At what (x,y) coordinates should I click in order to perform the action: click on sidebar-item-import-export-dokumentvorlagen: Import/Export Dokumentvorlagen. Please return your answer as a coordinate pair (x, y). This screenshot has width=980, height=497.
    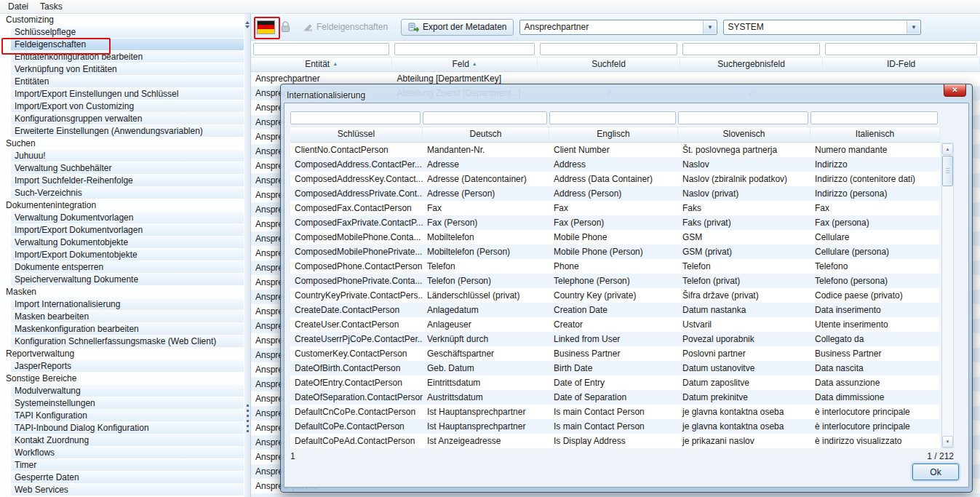
    Looking at the image, I should click on (127, 230).